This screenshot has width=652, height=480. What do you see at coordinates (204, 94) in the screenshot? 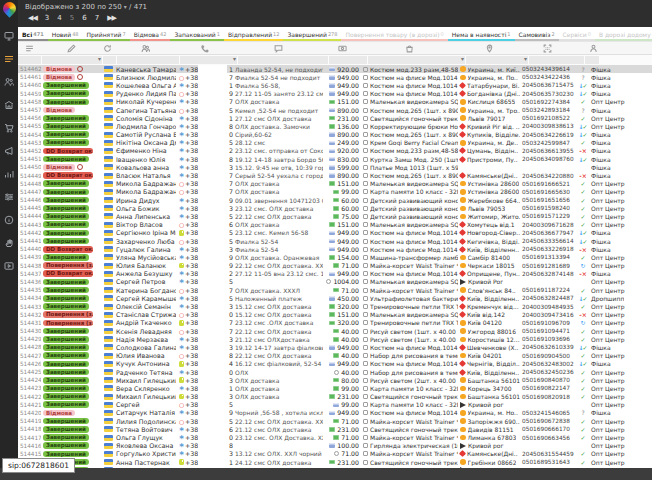
I see `phone-cell: ○+389` at bounding box center [204, 94].